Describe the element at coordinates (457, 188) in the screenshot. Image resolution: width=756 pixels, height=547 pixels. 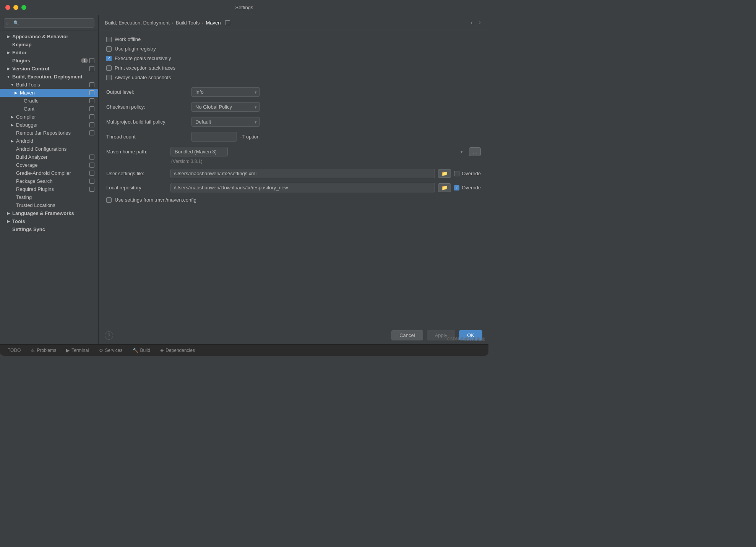
I see `checkmark-icon: ✓` at that location.